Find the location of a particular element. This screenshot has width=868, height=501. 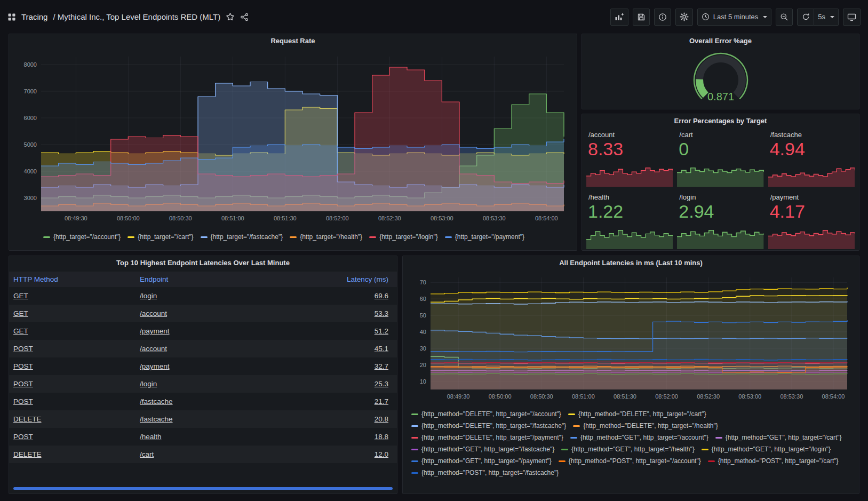

panel-title-overall-error: Overall Error %age is located at coordinates (720, 41).